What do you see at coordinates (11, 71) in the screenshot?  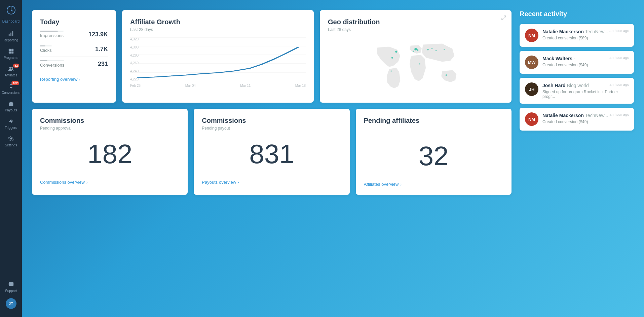 I see `sidebar-item-affiliates: Affiliates 32` at bounding box center [11, 71].